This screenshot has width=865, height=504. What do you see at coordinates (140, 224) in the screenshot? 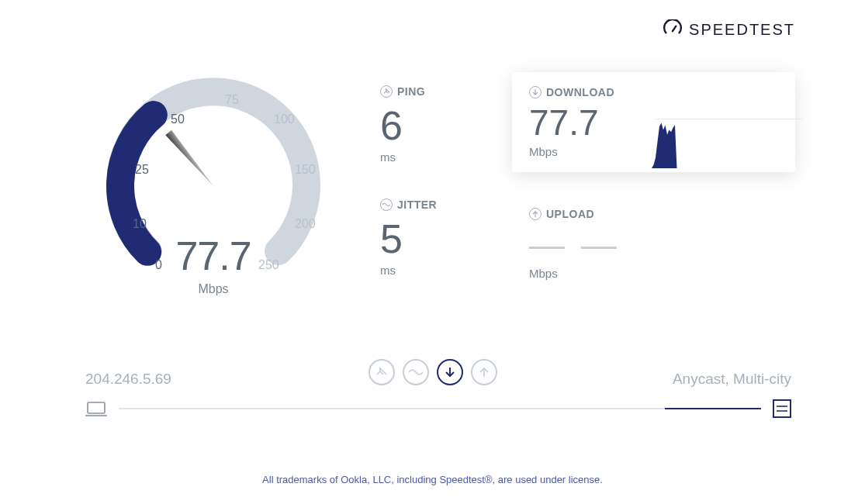
I see `gauge-tick-10: 10` at bounding box center [140, 224].